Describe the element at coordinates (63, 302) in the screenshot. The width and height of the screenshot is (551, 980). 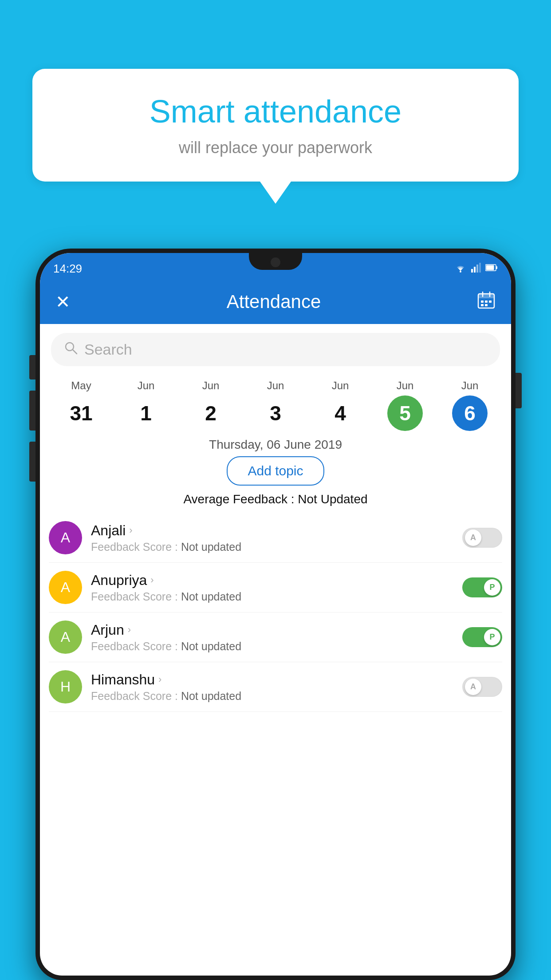
I see `close-button: ✕` at that location.